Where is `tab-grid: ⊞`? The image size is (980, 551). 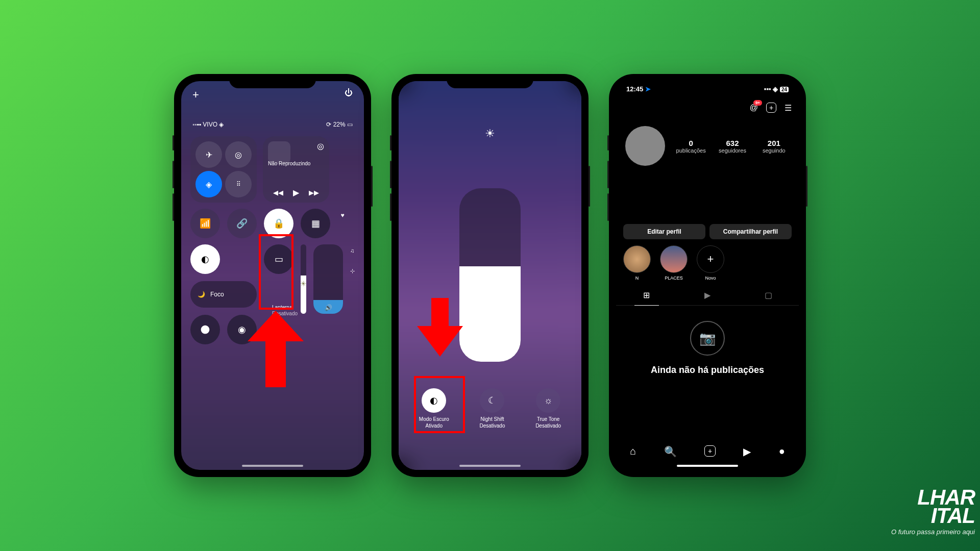
tab-grid: ⊞ is located at coordinates (646, 295).